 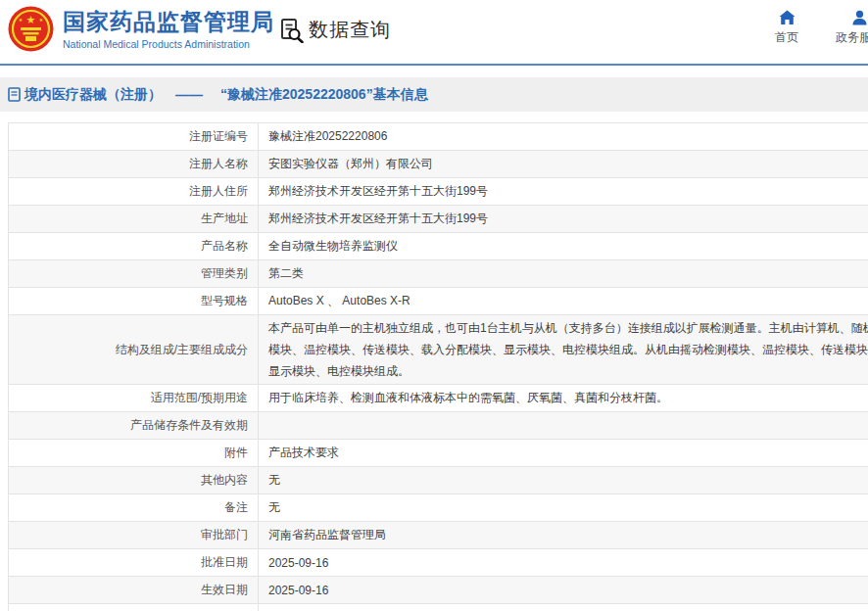 I want to click on field-label: 注册人名称, so click(x=133, y=164).